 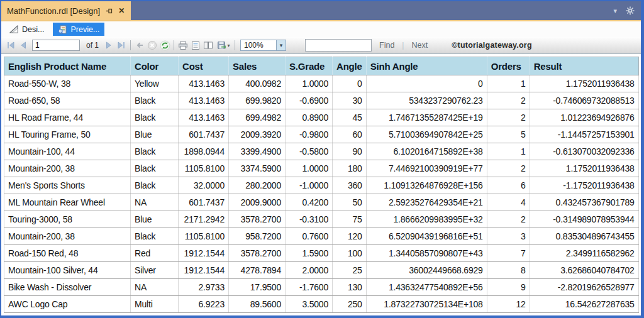 I want to click on table-cell: 130, so click(x=350, y=288).